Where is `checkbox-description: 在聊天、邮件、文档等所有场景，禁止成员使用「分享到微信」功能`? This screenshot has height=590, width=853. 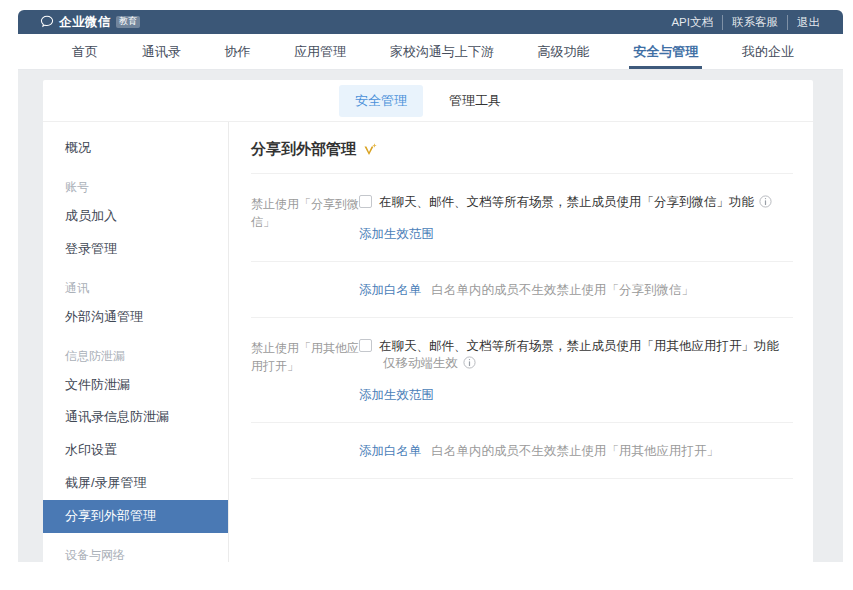
checkbox-description: 在聊天、邮件、文档等所有场景，禁止成员使用「分享到微信」功能 is located at coordinates (566, 202).